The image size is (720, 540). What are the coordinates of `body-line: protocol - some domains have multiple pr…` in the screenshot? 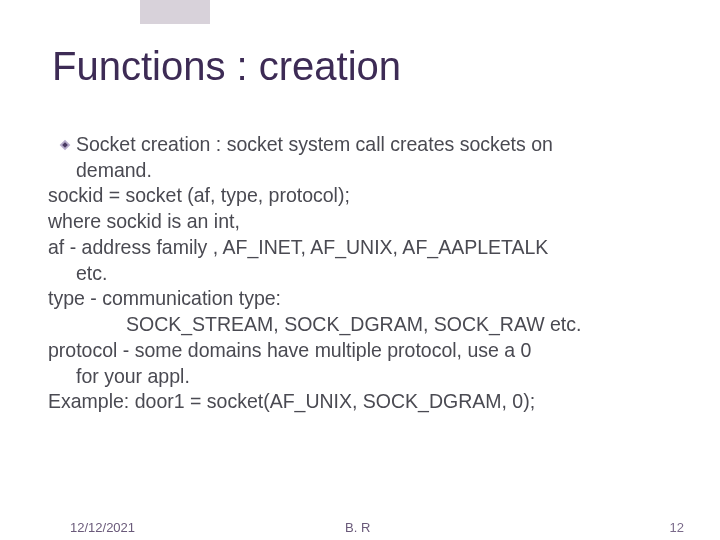 It's located at (363, 351).